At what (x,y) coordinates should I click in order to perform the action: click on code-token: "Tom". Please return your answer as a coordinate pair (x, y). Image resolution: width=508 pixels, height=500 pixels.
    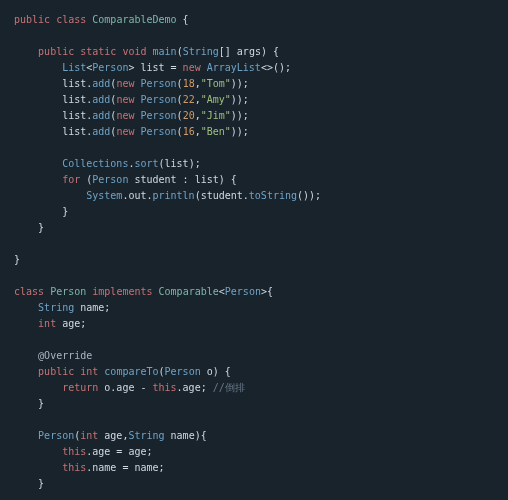
    Looking at the image, I should click on (216, 84).